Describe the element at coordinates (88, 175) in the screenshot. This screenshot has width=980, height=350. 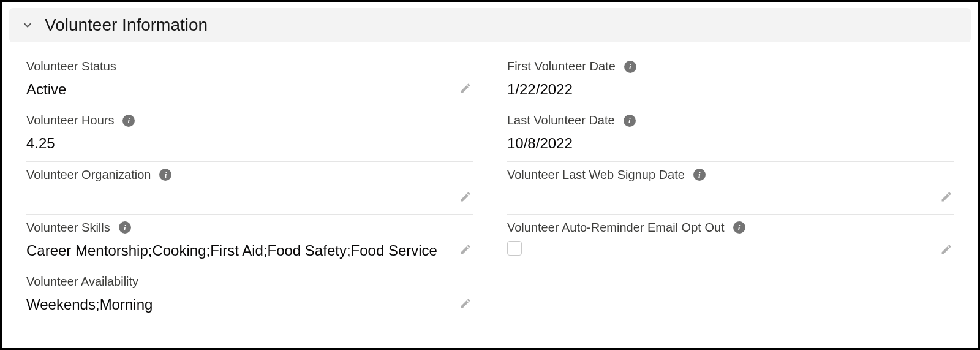
I see `field-label: Volunteer Organization` at that location.